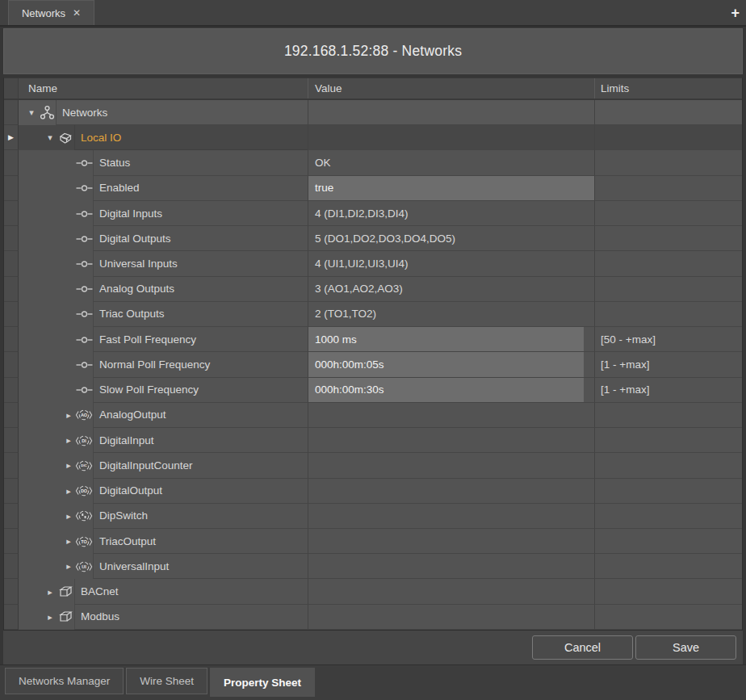  Describe the element at coordinates (163, 339) in the screenshot. I see `name-cell: Fast Poll Frequency` at that location.